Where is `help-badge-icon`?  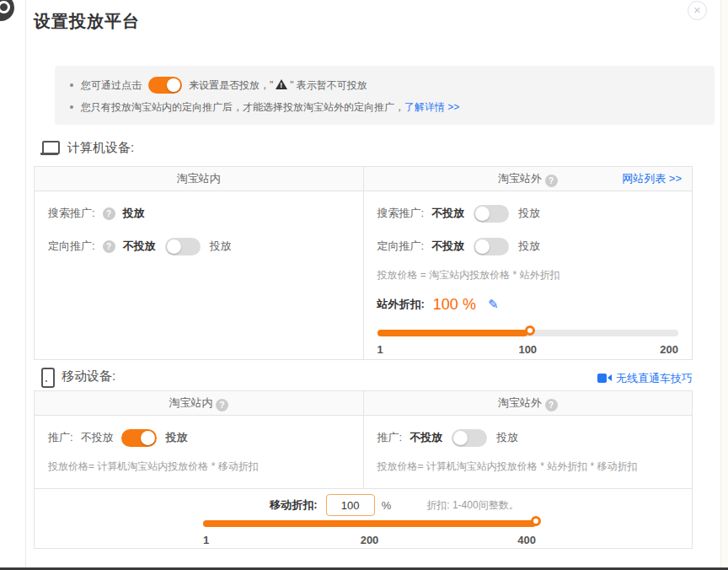
help-badge-icon is located at coordinates (7, 10).